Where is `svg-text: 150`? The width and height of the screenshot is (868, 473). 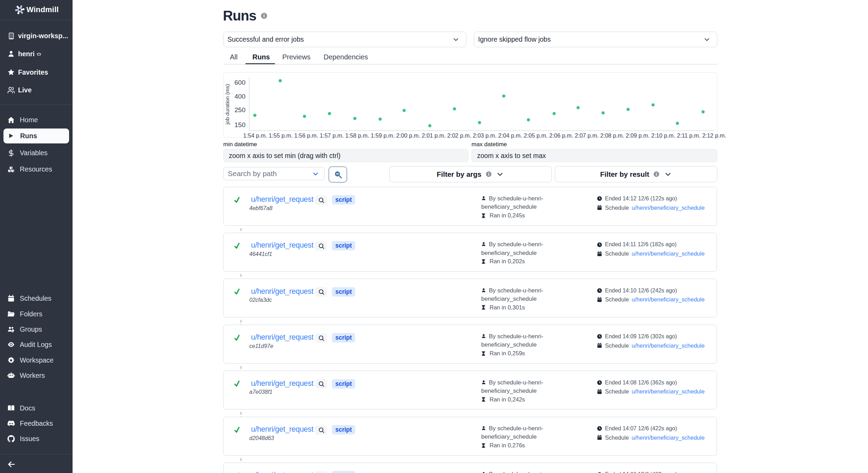 svg-text: 150 is located at coordinates (240, 125).